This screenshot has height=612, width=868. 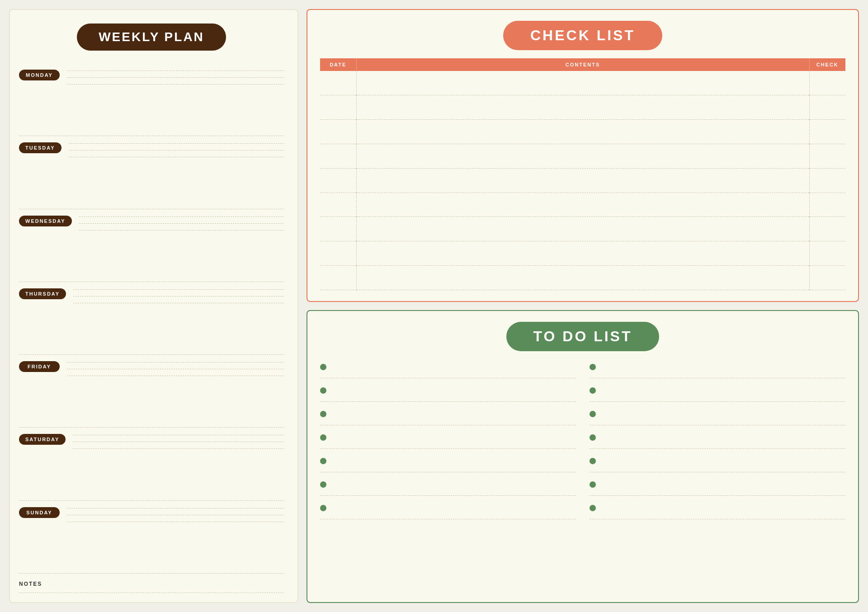 I want to click on checklist-header-check: CHECK, so click(x=827, y=65).